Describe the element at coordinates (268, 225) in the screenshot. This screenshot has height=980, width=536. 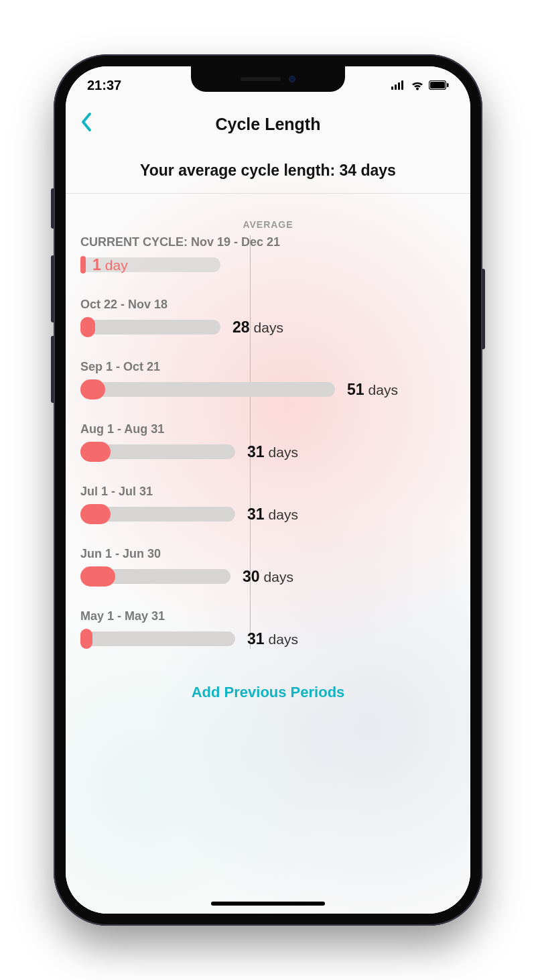
I see `average-label: AVERAGE` at that location.